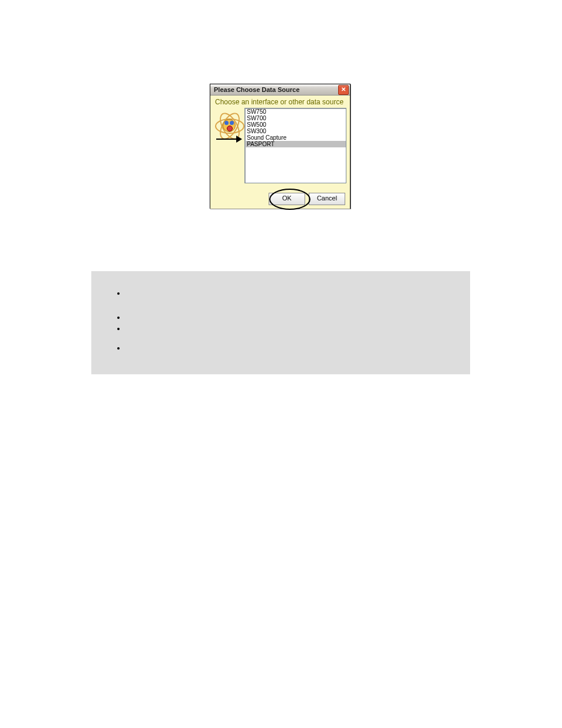  What do you see at coordinates (280, 146) in the screenshot?
I see `dialog-content-row: SW750 SW700 SW500 SW300 Sound Capture PA…` at bounding box center [280, 146].